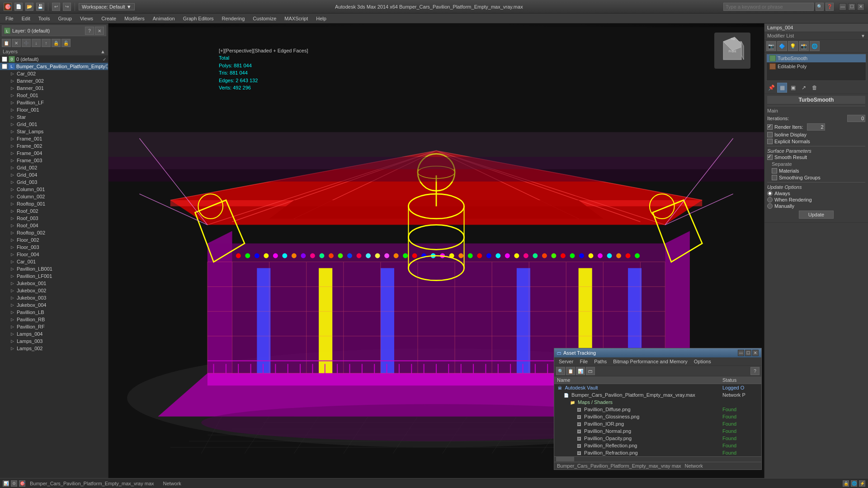  I want to click on redo-btn: ↪, so click(67, 7).